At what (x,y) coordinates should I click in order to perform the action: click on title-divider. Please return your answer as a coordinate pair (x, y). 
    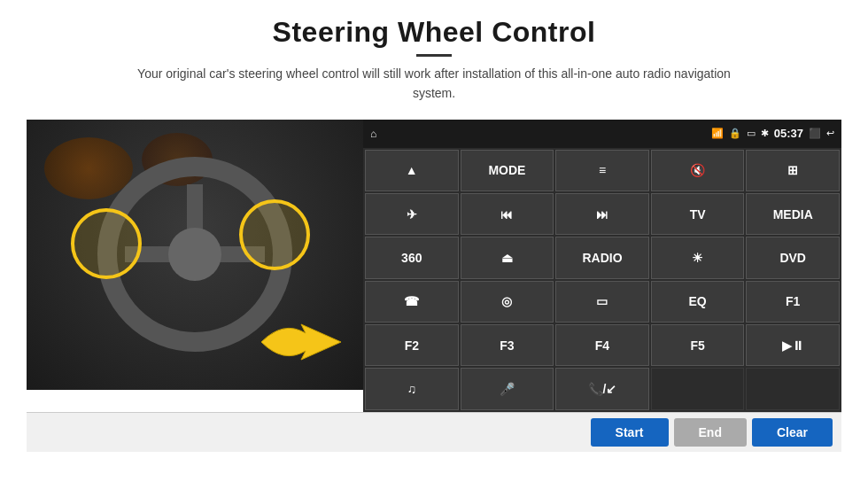
    Looking at the image, I should click on (434, 55).